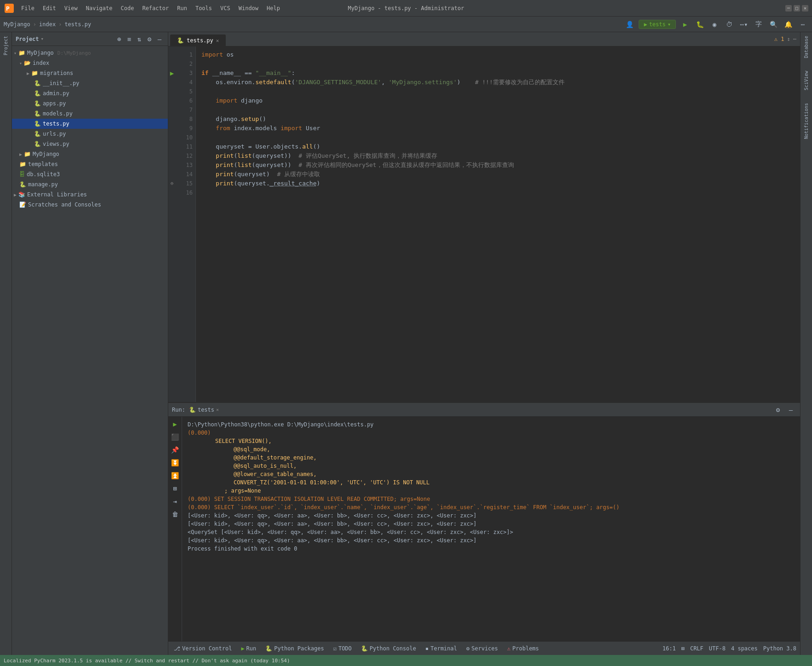 The height and width of the screenshot is (666, 812). I want to click on menu-vcs: VCS, so click(225, 8).